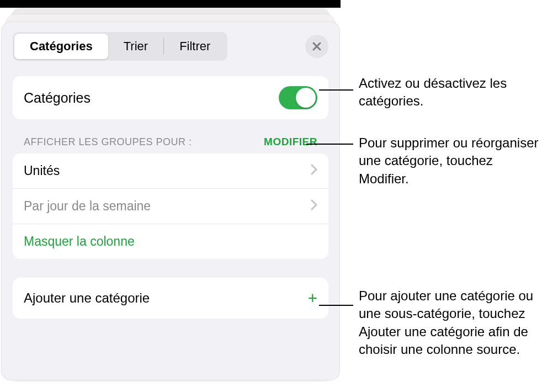 This screenshot has width=558, height=392. I want to click on hide-column-button: Masquer la colonne, so click(171, 241).